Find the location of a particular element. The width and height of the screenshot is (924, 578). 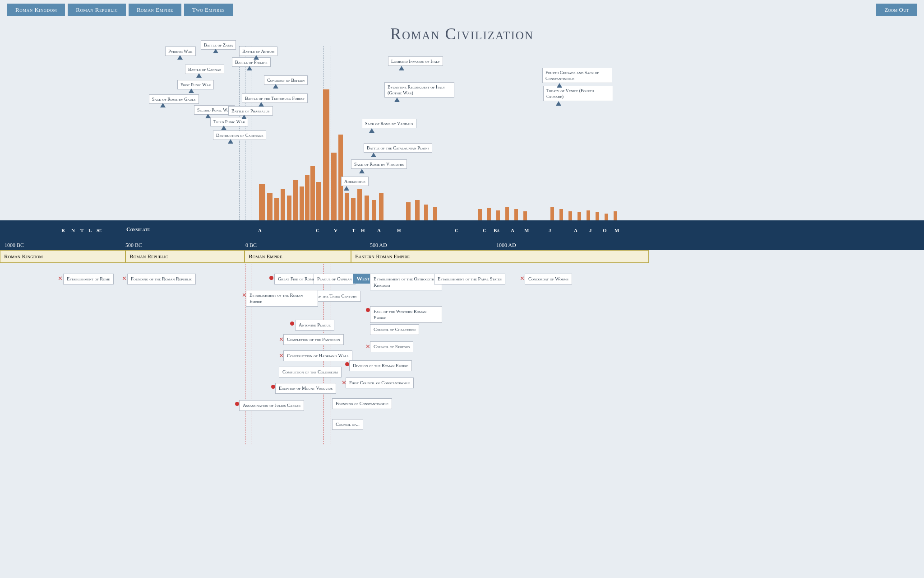

event-fourth-crusade: Fourth Crusade and Sack of Constantinopl… is located at coordinates (578, 75).